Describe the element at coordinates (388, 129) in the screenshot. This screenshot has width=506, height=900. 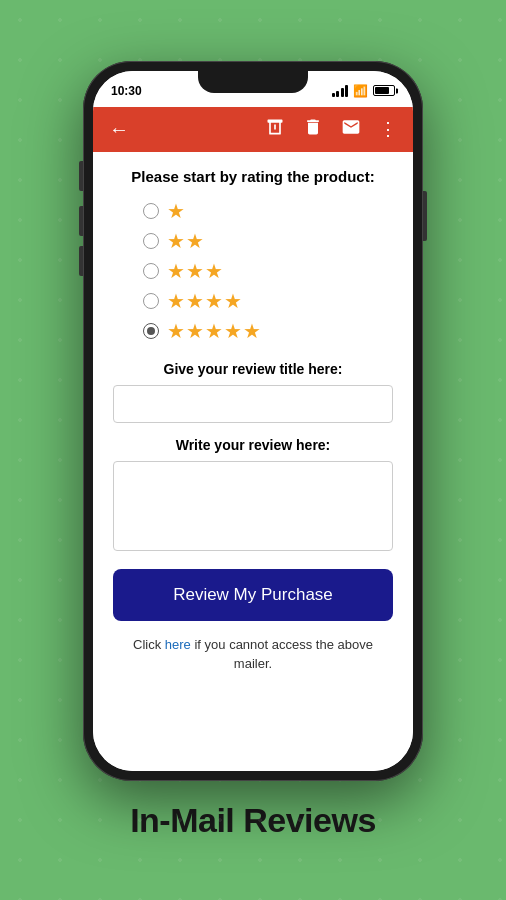
I see `more-options-icon: ⋮` at that location.